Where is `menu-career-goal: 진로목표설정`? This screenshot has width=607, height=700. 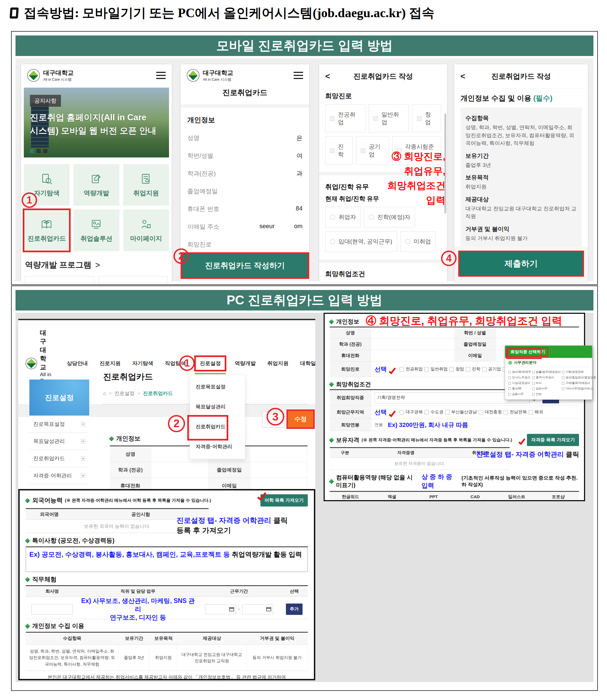
menu-career-goal: 진로목표설정 is located at coordinates (217, 386).